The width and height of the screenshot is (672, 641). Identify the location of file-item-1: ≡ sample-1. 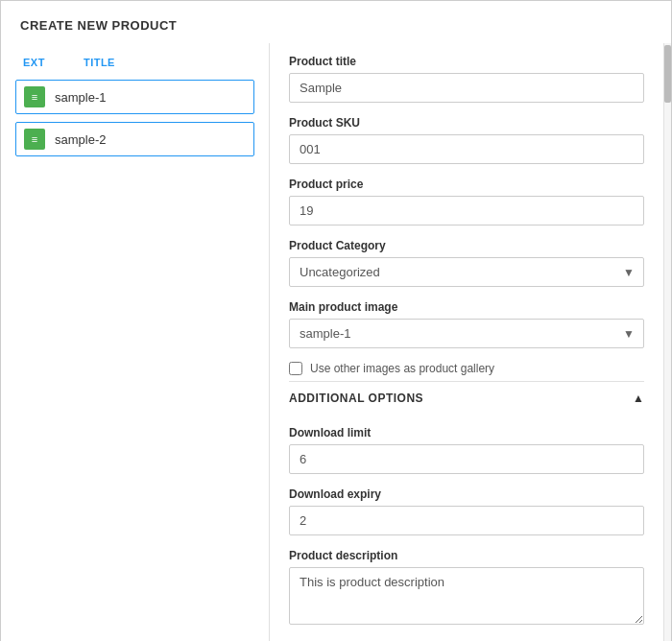
(134, 97).